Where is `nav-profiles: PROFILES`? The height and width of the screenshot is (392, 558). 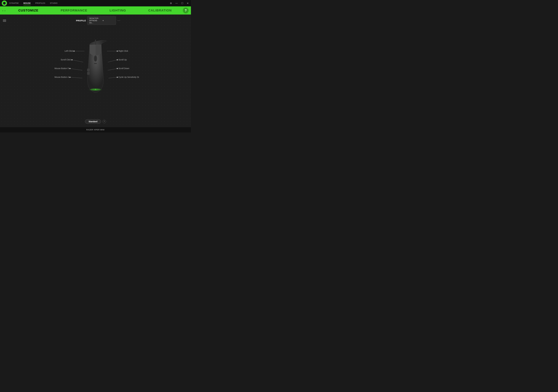
nav-profiles: PROFILES is located at coordinates (40, 3).